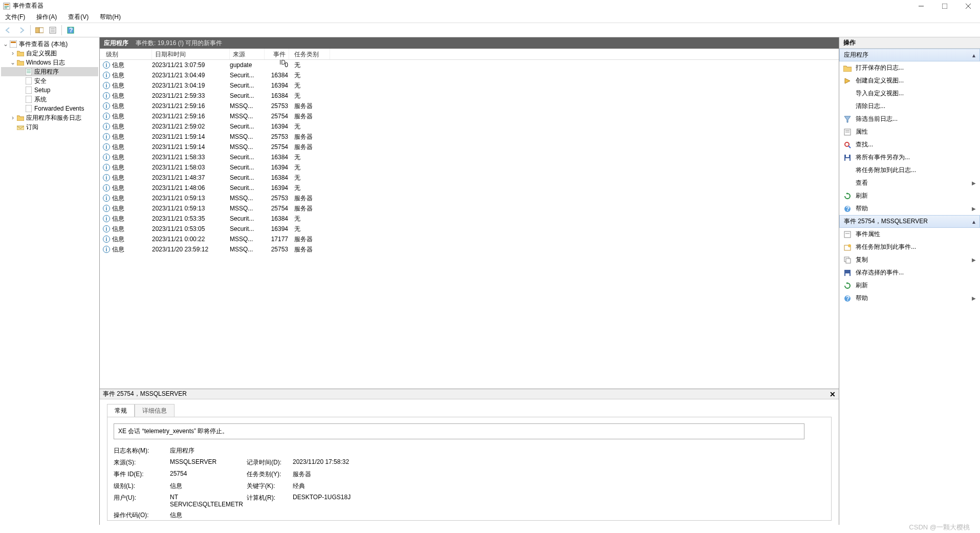  I want to click on action-icon, so click(847, 94).